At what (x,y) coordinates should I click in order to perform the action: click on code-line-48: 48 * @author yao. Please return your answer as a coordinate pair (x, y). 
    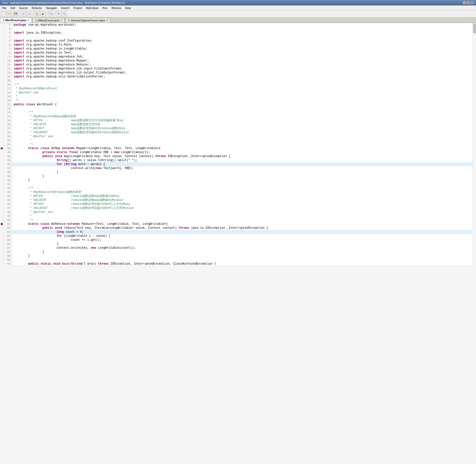
    Looking at the image, I should click on (236, 212).